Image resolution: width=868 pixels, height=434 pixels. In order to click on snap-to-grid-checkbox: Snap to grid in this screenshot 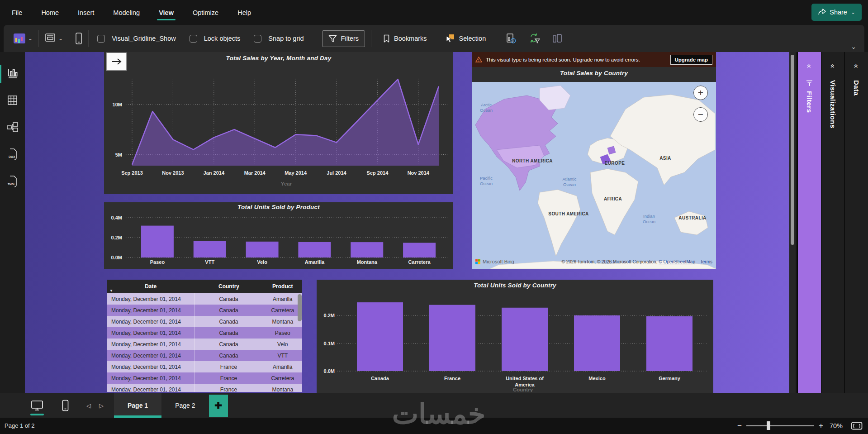, I will do `click(279, 39)`.